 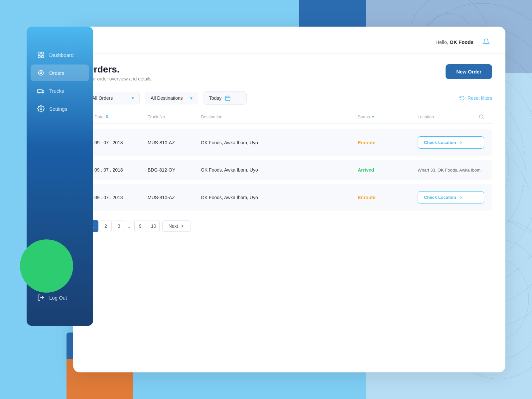 What do you see at coordinates (60, 109) in the screenshot?
I see `sidebar-item-settings: Settings` at bounding box center [60, 109].